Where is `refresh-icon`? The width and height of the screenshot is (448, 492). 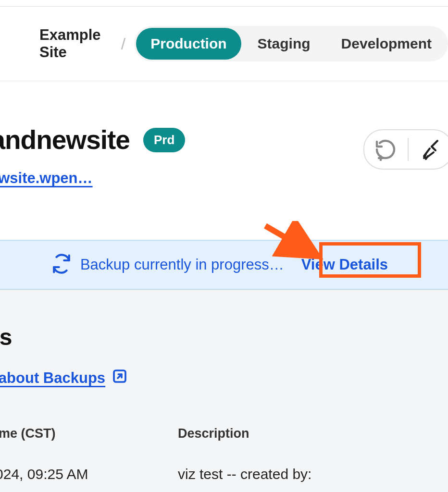 refresh-icon is located at coordinates (62, 265).